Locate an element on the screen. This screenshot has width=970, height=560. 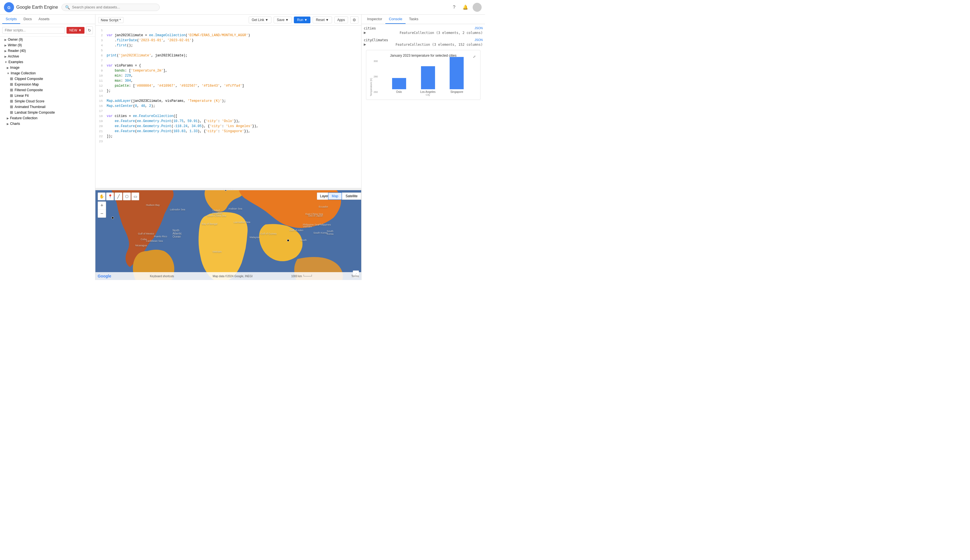
filter-scripts-input is located at coordinates (34, 30).